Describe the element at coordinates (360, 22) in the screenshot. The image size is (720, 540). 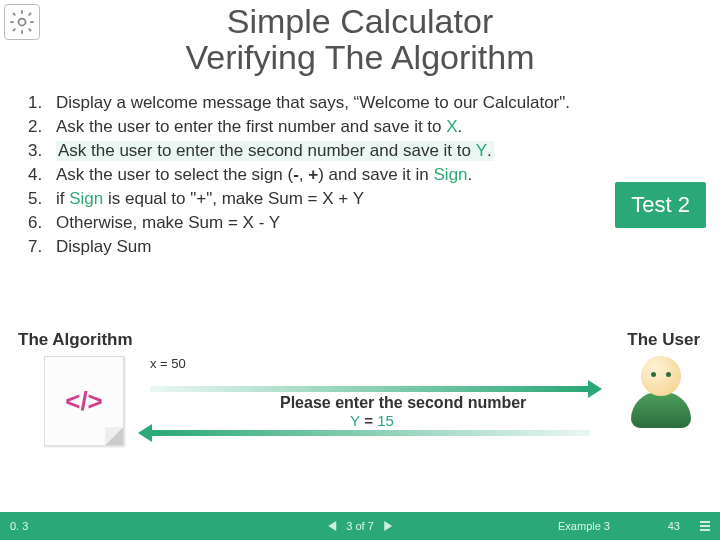
I see `slide-title: Simple Calculator` at that location.